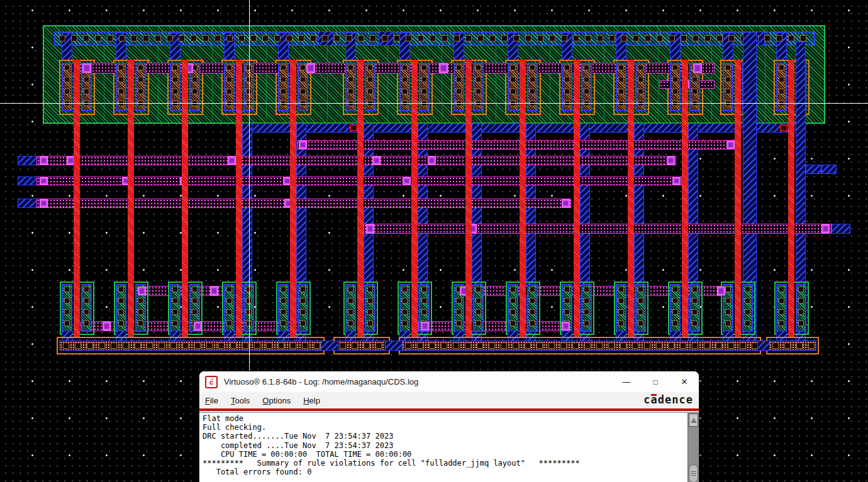  Describe the element at coordinates (693, 473) in the screenshot. I see `scroll-thumb` at that location.